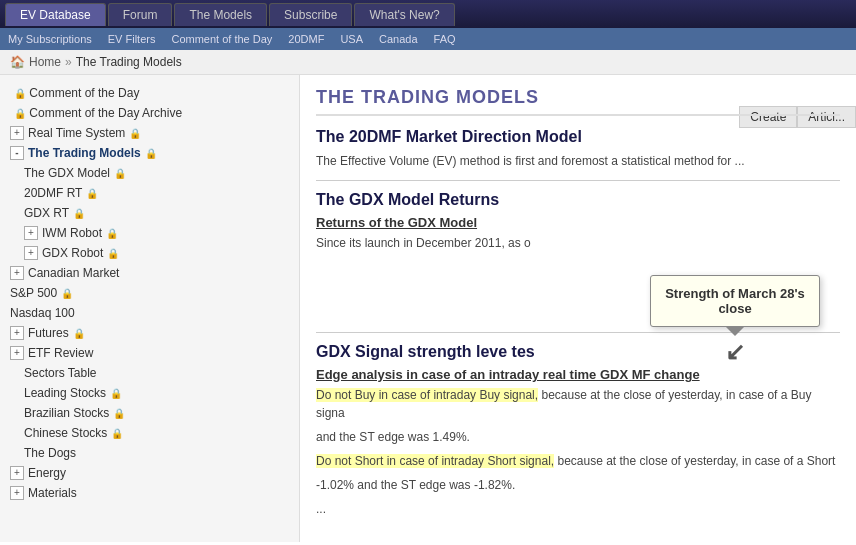 The image size is (856, 545). Describe the element at coordinates (17, 493) in the screenshot. I see `expand-icon-materials: +` at that location.